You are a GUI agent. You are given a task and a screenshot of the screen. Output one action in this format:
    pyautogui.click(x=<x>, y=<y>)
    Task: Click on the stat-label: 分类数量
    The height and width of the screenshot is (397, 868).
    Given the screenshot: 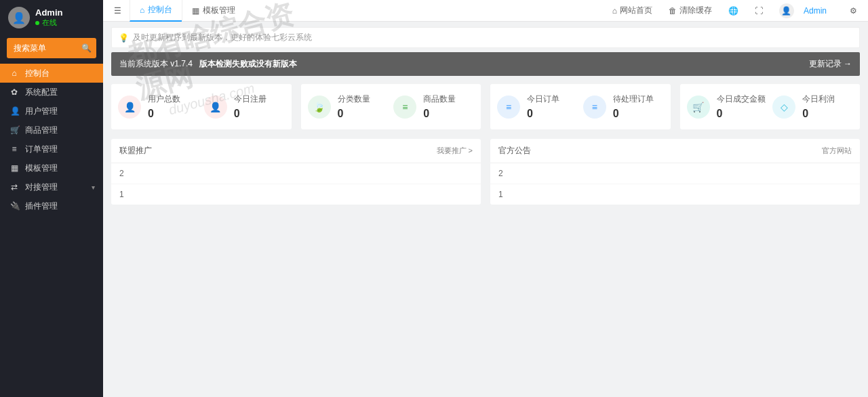 What is the action you would take?
    pyautogui.click(x=354, y=99)
    